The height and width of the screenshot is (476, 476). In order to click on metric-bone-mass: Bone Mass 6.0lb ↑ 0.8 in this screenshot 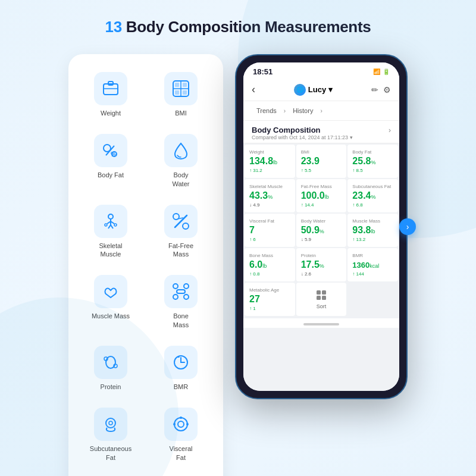, I will do `click(270, 265)`.